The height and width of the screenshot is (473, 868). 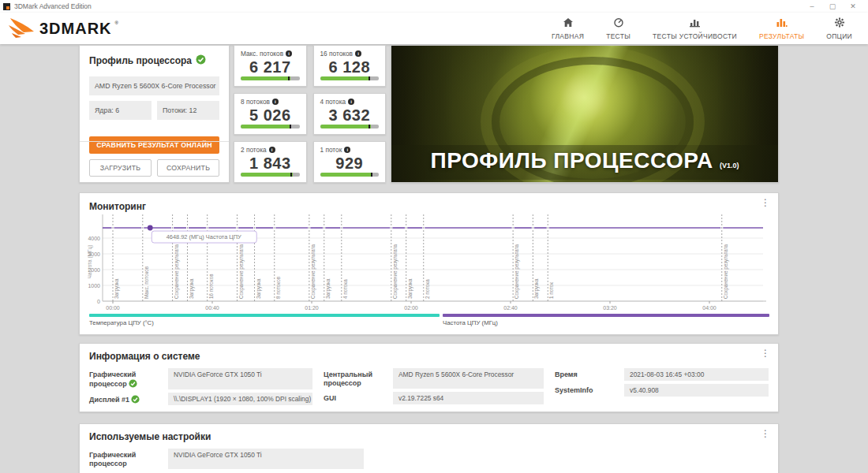 What do you see at coordinates (212, 307) in the screenshot?
I see `svg-text: 00:40` at bounding box center [212, 307].